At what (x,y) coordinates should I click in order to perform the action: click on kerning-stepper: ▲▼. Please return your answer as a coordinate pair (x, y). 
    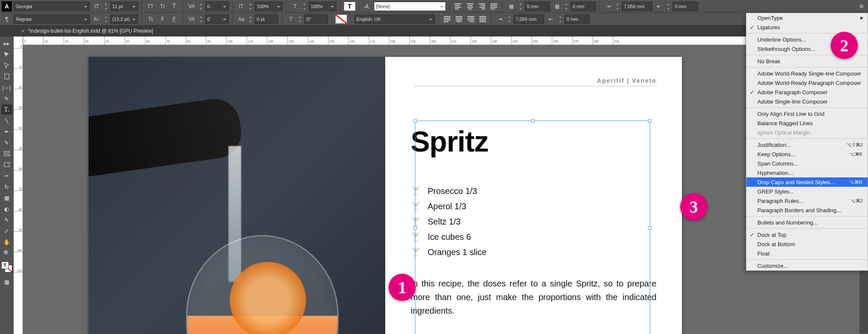
    Looking at the image, I should click on (201, 6).